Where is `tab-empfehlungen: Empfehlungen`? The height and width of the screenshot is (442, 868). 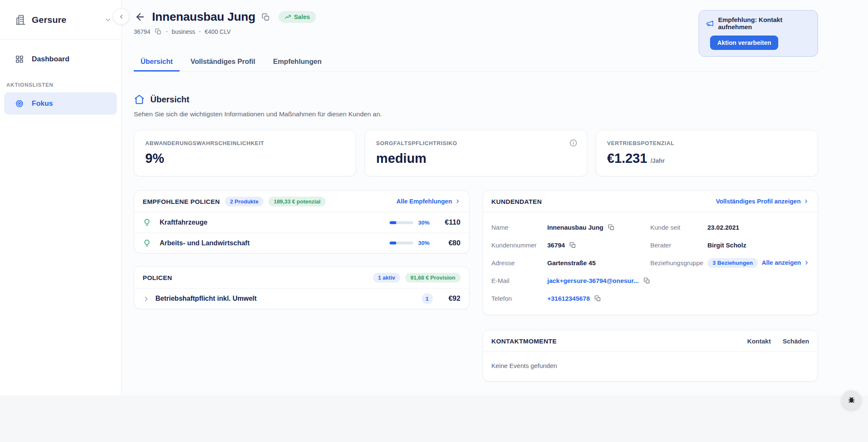
tab-empfehlungen: Empfehlungen is located at coordinates (297, 63).